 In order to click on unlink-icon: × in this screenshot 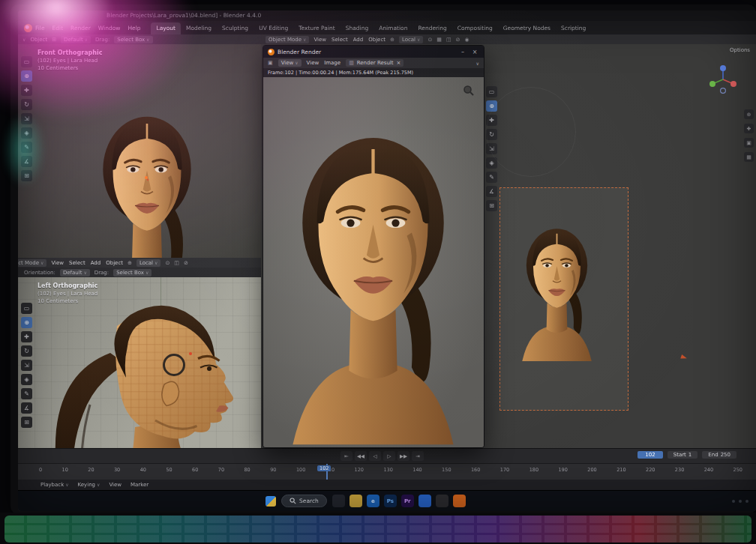, I will do `click(399, 63)`.